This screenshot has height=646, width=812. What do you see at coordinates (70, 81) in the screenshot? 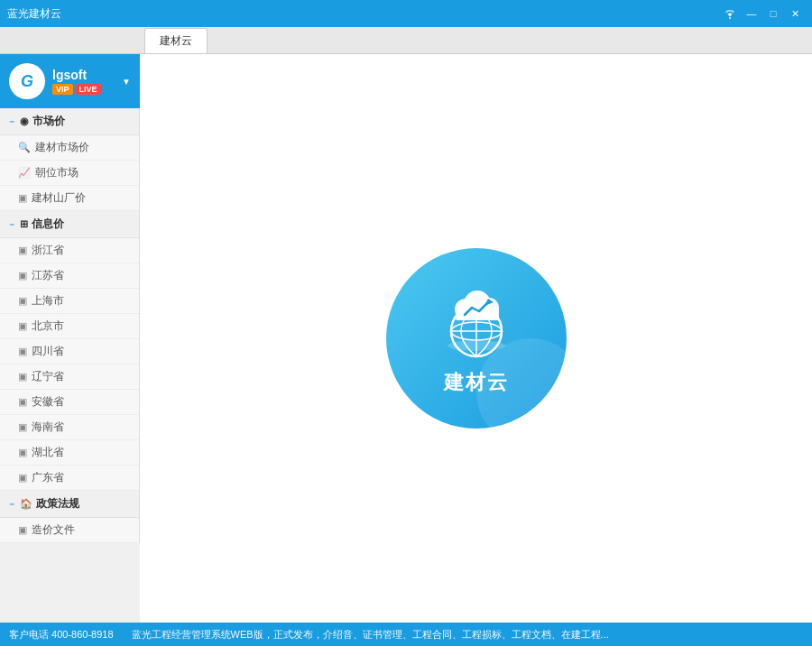
I see `logo-area: G lgsoft VIP LIVE ▼` at bounding box center [70, 81].